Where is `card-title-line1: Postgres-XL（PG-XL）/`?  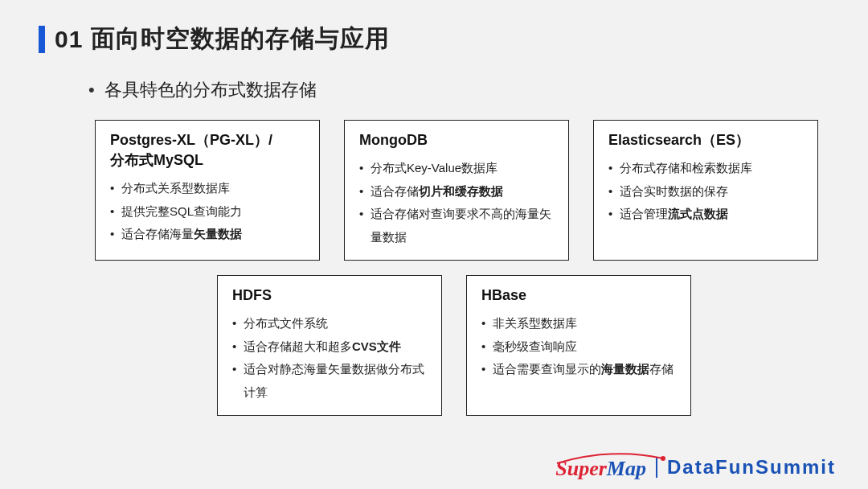 card-title-line1: Postgres-XL（PG-XL）/ is located at coordinates (191, 140).